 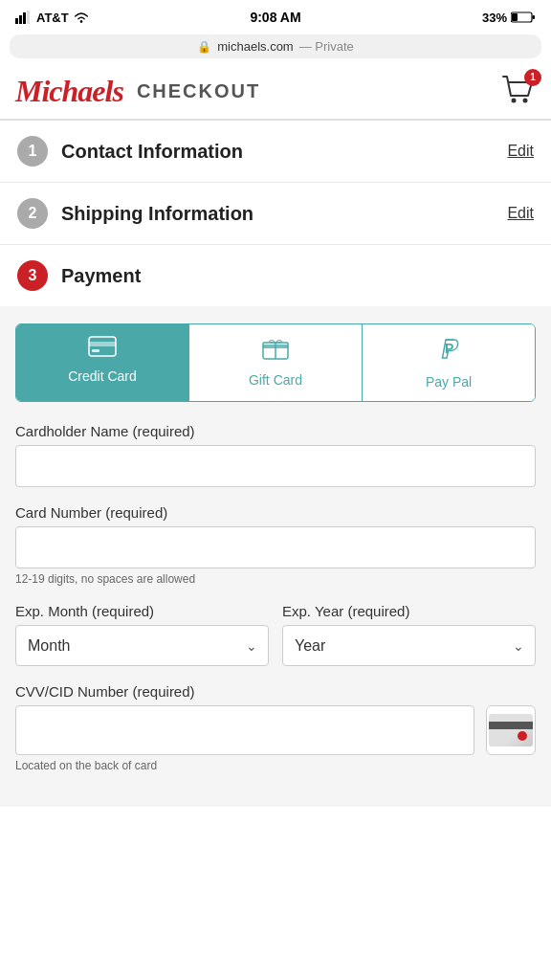 I want to click on url-domain: michaels.com, so click(x=254, y=46).